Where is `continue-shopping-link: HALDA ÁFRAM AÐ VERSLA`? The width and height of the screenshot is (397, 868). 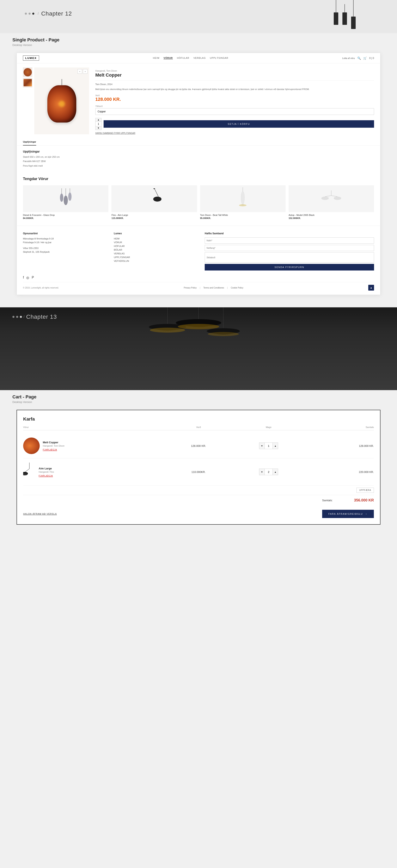 continue-shopping-link: HALDA ÁFRAM AÐ VERSLA is located at coordinates (40, 514).